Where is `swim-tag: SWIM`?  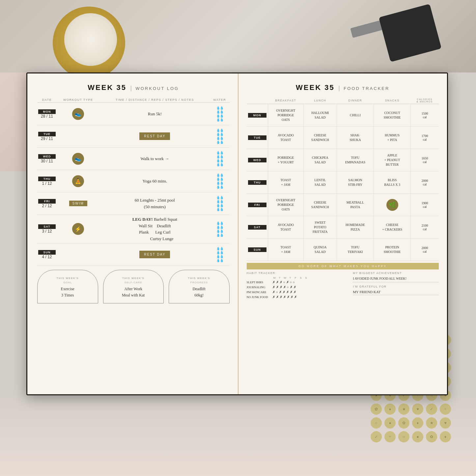 swim-tag: SWIM is located at coordinates (78, 204).